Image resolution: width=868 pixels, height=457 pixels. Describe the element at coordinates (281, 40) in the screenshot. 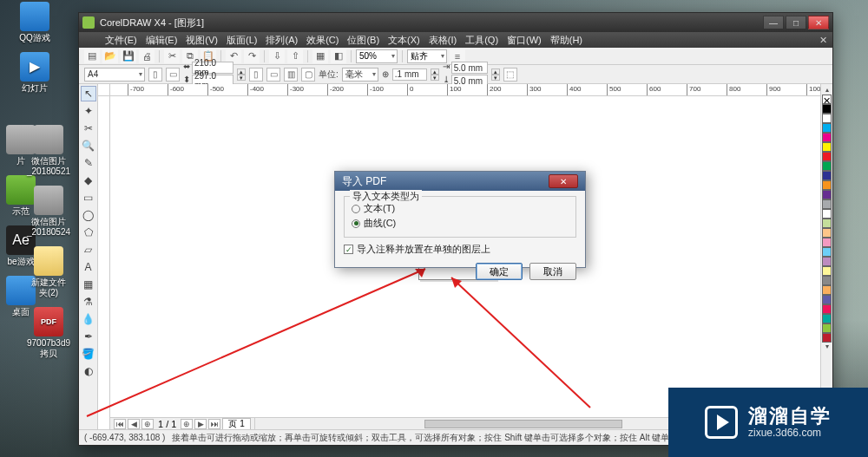

I see `menu-arrange: 排列(A)` at that location.